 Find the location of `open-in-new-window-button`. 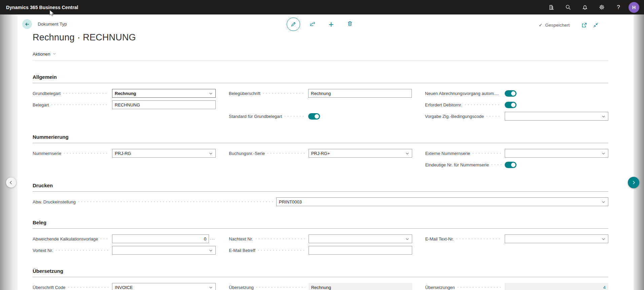

open-in-new-window-button is located at coordinates (584, 25).